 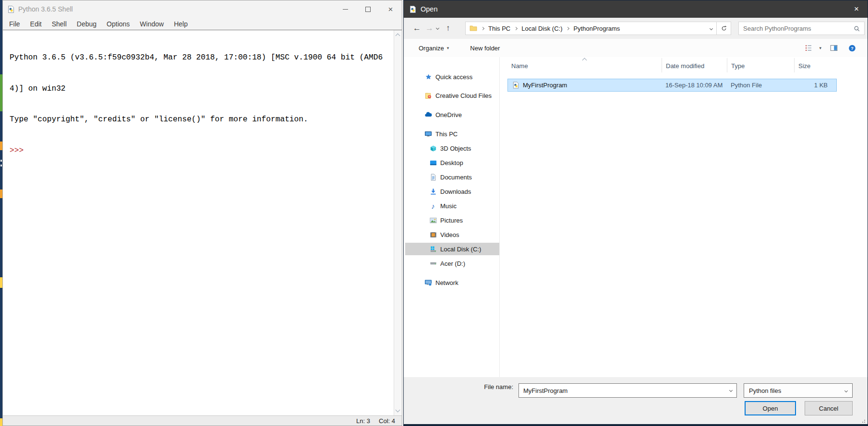 I want to click on organize-caret-icon: ▾, so click(x=448, y=48).